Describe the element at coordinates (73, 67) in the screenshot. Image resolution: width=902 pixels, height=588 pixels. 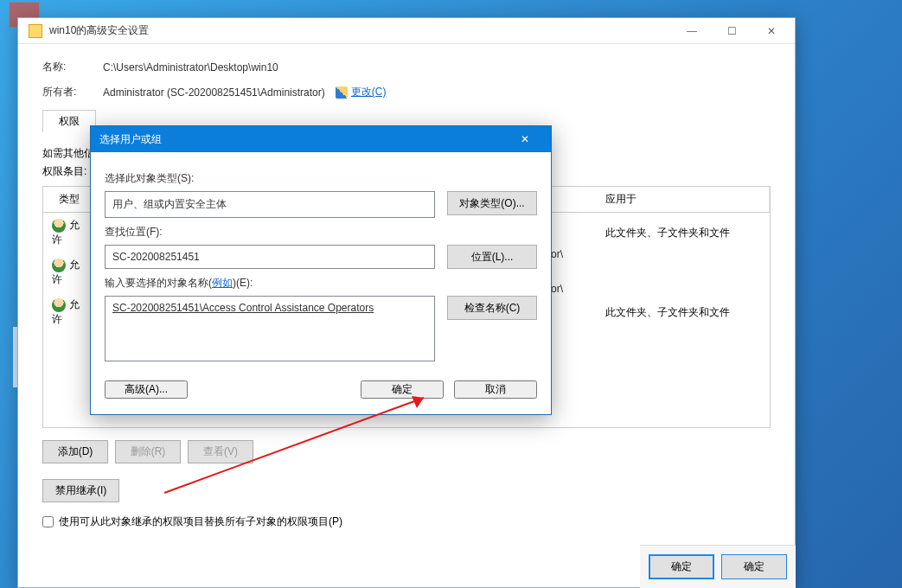
I see `name-label: 名称:` at that location.